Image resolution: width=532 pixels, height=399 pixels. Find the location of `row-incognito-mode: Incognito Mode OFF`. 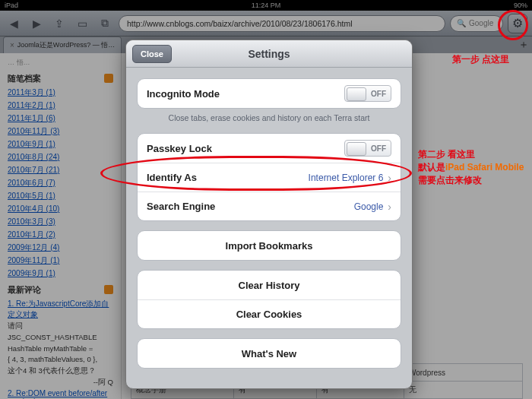

row-incognito-mode: Incognito Mode OFF is located at coordinates (269, 93).